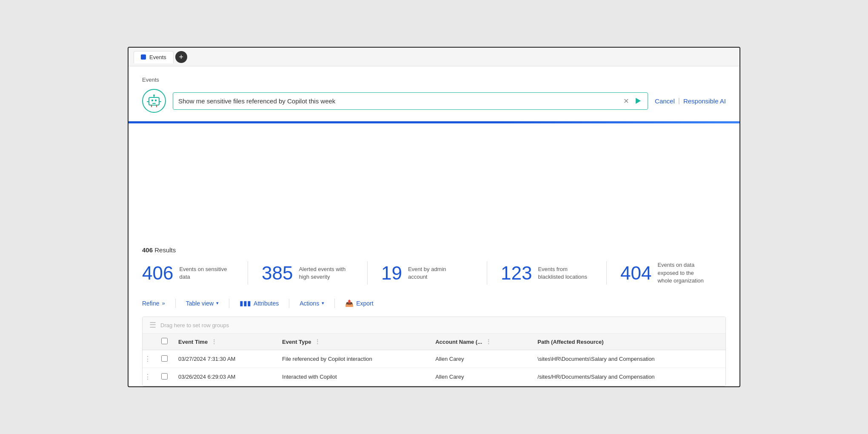 Image resolution: width=868 pixels, height=434 pixels. What do you see at coordinates (434, 351) in the screenshot?
I see `table-container: ☰ Drag here to set row groups Event Time…` at bounding box center [434, 351].